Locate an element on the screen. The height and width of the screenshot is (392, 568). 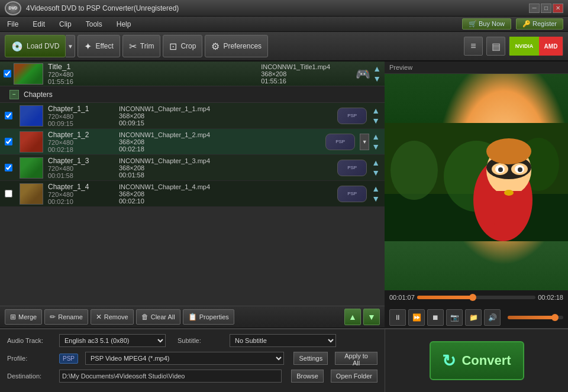
screenshot-button: 📷 is located at coordinates (454, 318).